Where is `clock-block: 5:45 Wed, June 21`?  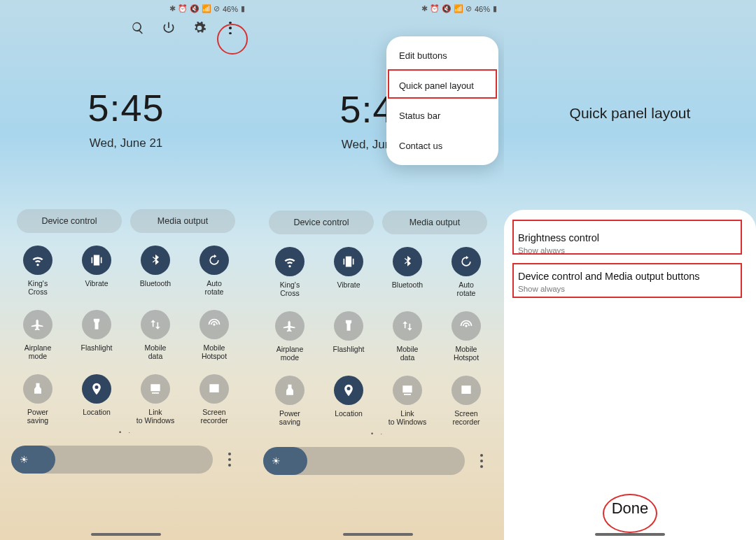
clock-block: 5:45 Wed, June 21 is located at coordinates (126, 118).